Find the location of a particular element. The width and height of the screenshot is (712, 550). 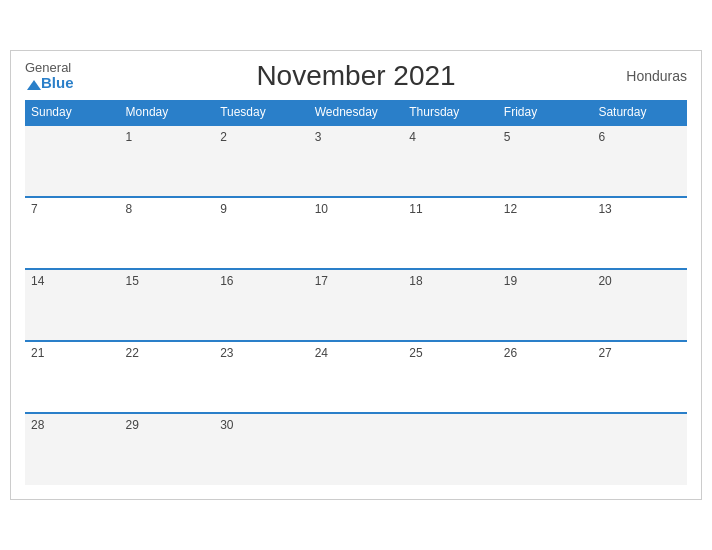

calendar-header: General Blue November 2021 Honduras is located at coordinates (356, 76).